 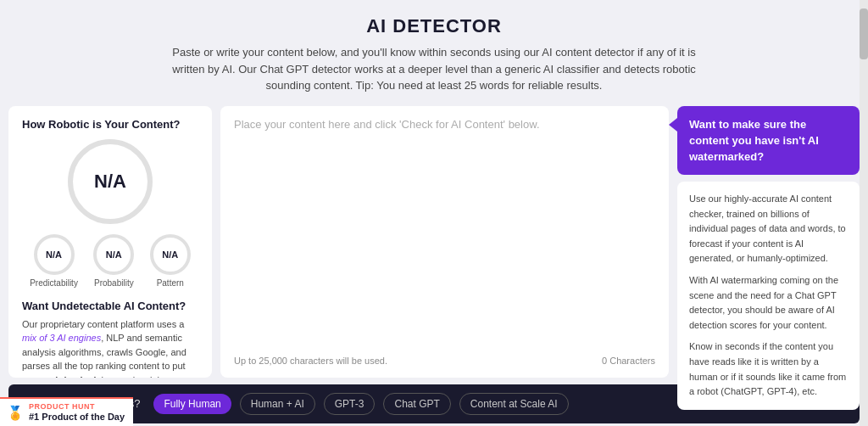 I want to click on gauge-container: N/A, so click(x=110, y=182).